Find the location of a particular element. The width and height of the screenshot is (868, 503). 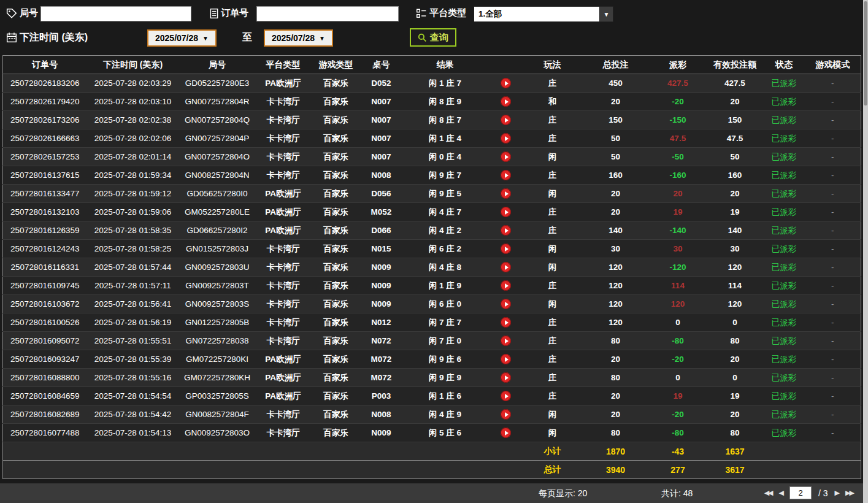

cell-round_id: GN0092572803T is located at coordinates (217, 286).